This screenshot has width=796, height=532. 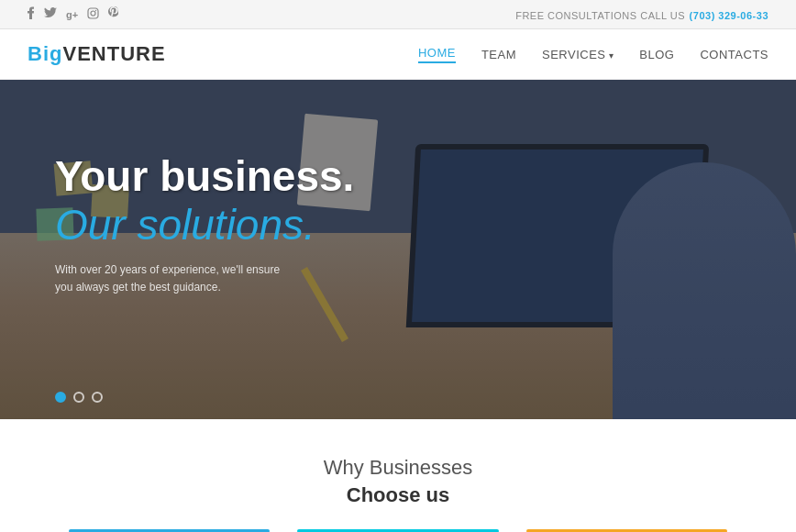 I want to click on slide-indicators, so click(x=79, y=397).